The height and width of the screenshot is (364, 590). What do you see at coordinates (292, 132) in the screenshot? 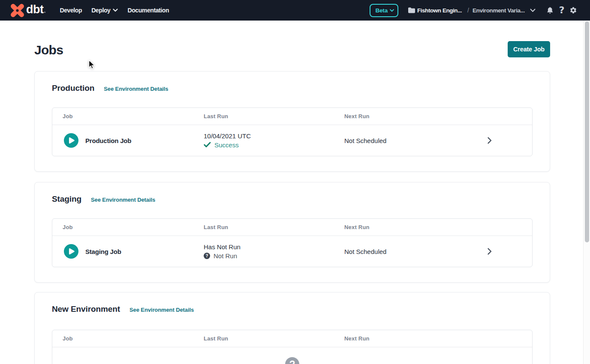
I see `jobs-table: Job Last Run Next Run Production Job` at bounding box center [292, 132].